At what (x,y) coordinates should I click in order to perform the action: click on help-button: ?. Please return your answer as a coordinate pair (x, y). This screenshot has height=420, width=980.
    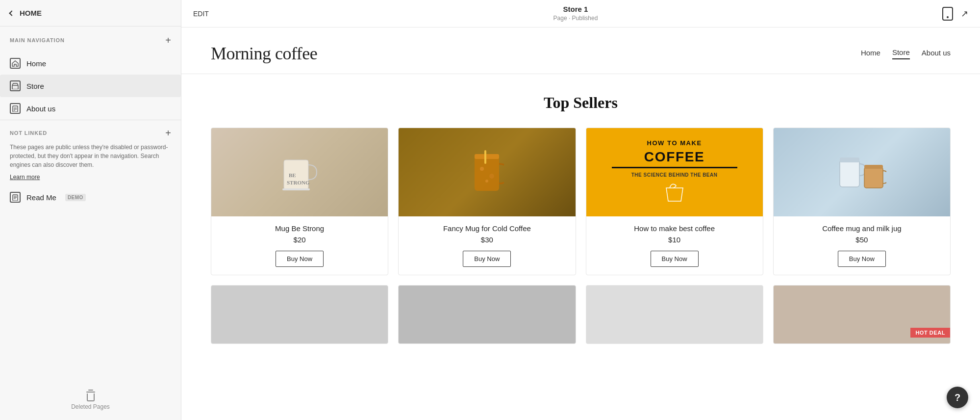
    Looking at the image, I should click on (957, 397).